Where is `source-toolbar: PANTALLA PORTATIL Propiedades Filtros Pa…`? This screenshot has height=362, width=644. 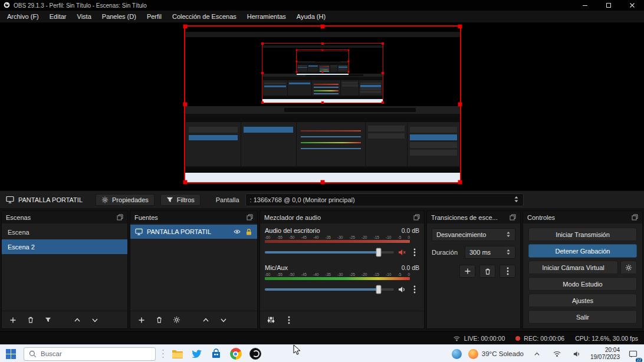 source-toolbar: PANTALLA PORTATIL Propiedades Filtros Pa… is located at coordinates (322, 199).